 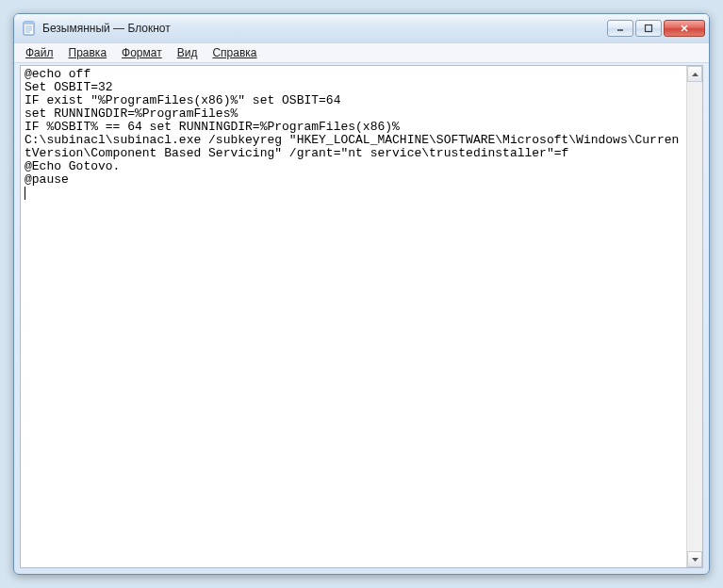 I want to click on text-cursor, so click(x=25, y=193).